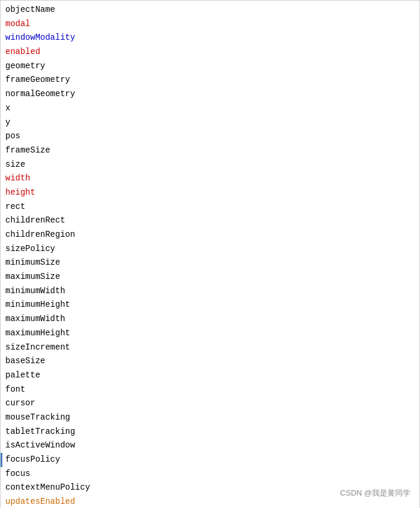 The image size is (420, 508). What do you see at coordinates (210, 94) in the screenshot?
I see `list-item: normalGeometry` at bounding box center [210, 94].